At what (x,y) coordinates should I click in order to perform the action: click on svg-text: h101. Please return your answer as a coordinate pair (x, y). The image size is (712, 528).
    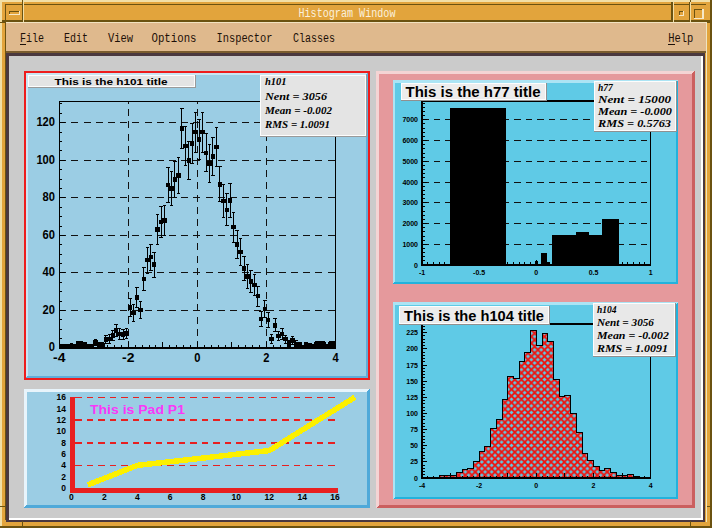
    Looking at the image, I should click on (276, 82).